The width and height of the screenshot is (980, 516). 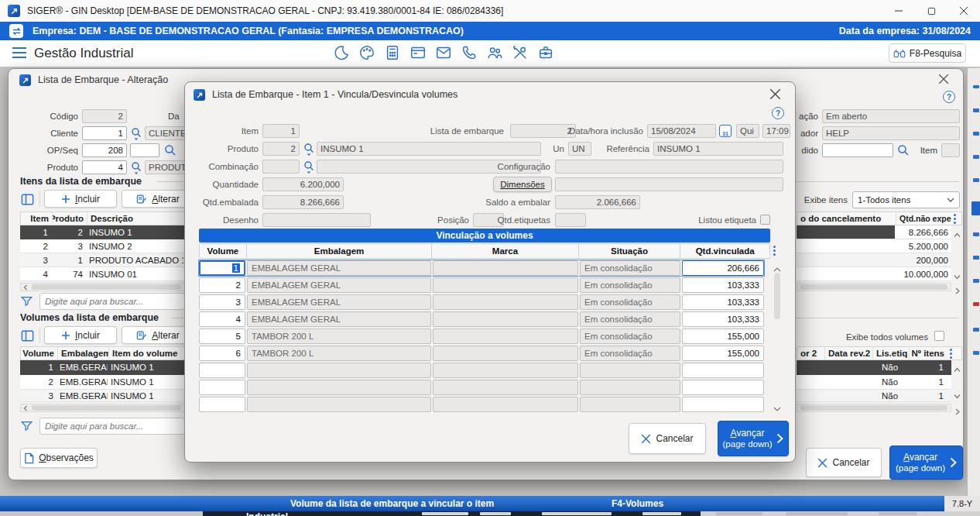 What do you see at coordinates (958, 291) in the screenshot?
I see `itens-scroll-right-icon` at bounding box center [958, 291].